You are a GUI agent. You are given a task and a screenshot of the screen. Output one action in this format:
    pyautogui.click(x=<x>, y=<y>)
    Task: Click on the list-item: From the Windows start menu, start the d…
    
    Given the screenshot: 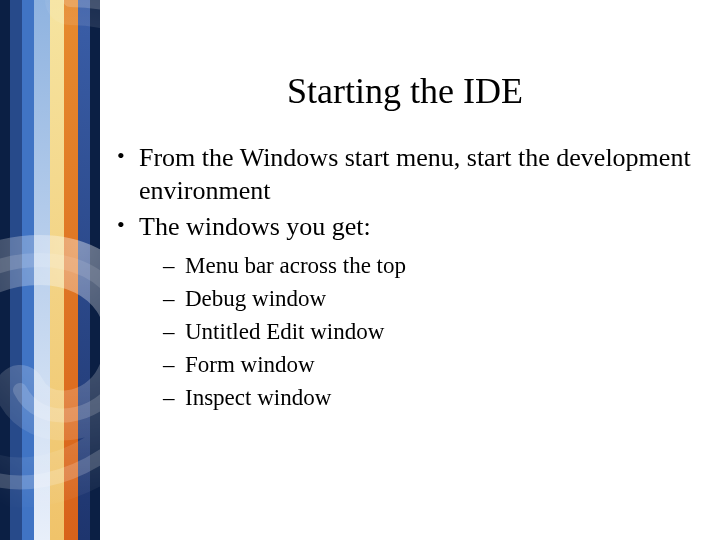 What is the action you would take?
    pyautogui.click(x=405, y=174)
    